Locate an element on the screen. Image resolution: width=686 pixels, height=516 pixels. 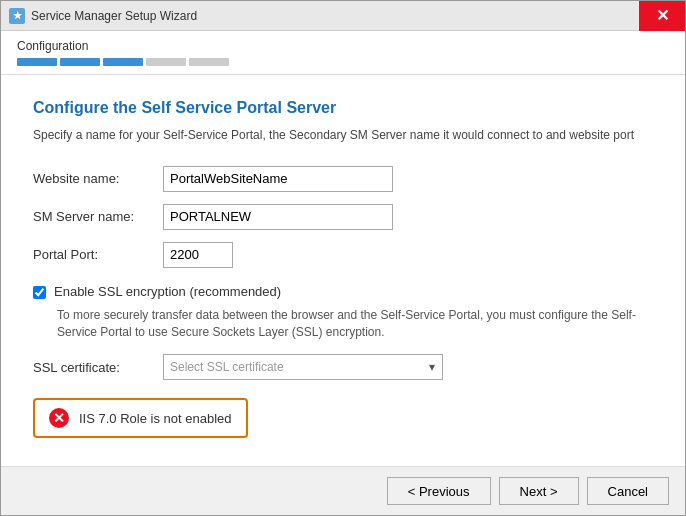
ssl-cert-row: SSL certificate: Select SSL certificate is located at coordinates (343, 367).